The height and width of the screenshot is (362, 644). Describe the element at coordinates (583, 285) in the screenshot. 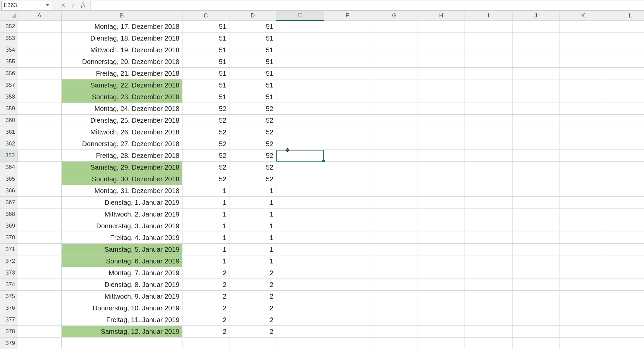

I see `cell-K374` at that location.